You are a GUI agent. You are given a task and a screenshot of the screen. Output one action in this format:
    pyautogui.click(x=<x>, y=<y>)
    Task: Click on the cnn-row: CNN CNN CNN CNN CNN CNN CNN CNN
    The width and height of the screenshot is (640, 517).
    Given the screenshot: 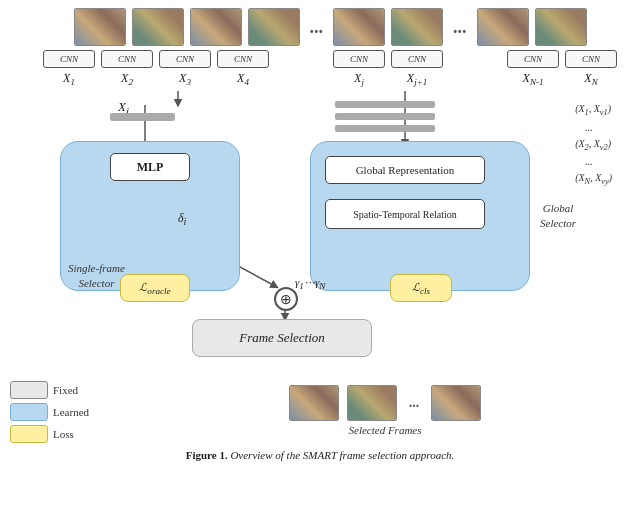 What is the action you would take?
    pyautogui.click(x=320, y=59)
    